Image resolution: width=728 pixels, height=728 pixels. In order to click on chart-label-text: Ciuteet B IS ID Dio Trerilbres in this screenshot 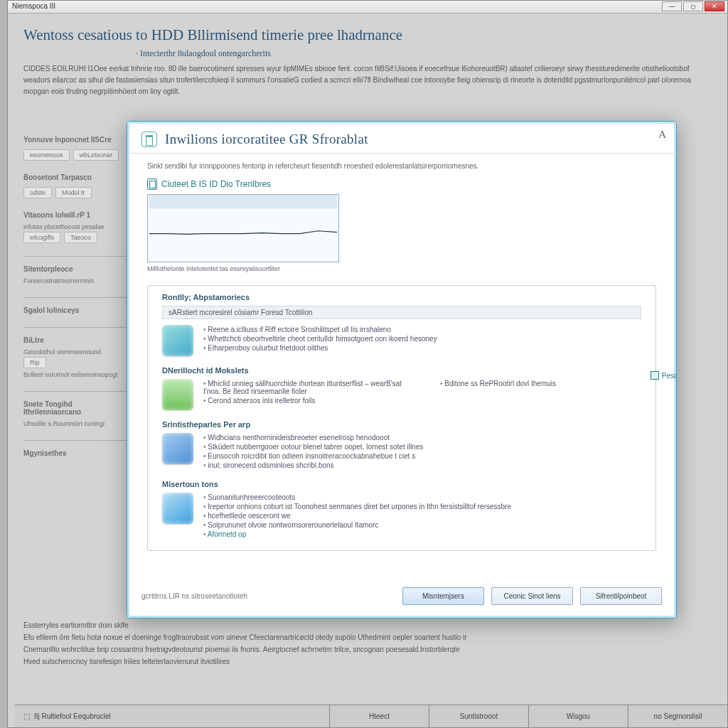, I will do `click(216, 184)`.